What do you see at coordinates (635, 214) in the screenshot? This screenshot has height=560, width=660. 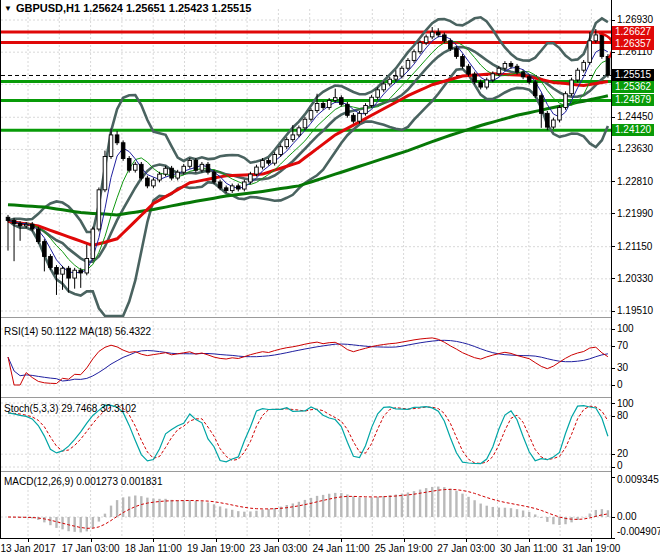 I see `price-tick-label: 1.21990` at bounding box center [635, 214].